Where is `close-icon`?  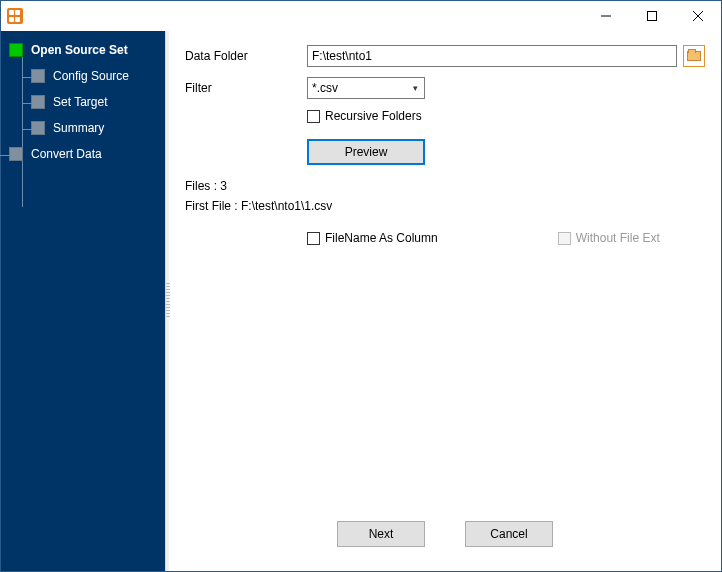
close-icon is located at coordinates (698, 16).